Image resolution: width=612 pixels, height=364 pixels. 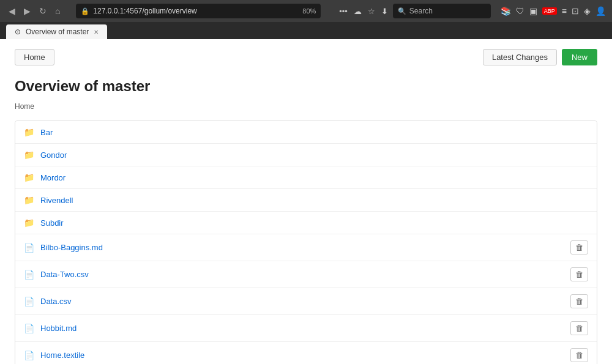 What do you see at coordinates (309, 11) in the screenshot?
I see `zoom-level: 80%` at bounding box center [309, 11].